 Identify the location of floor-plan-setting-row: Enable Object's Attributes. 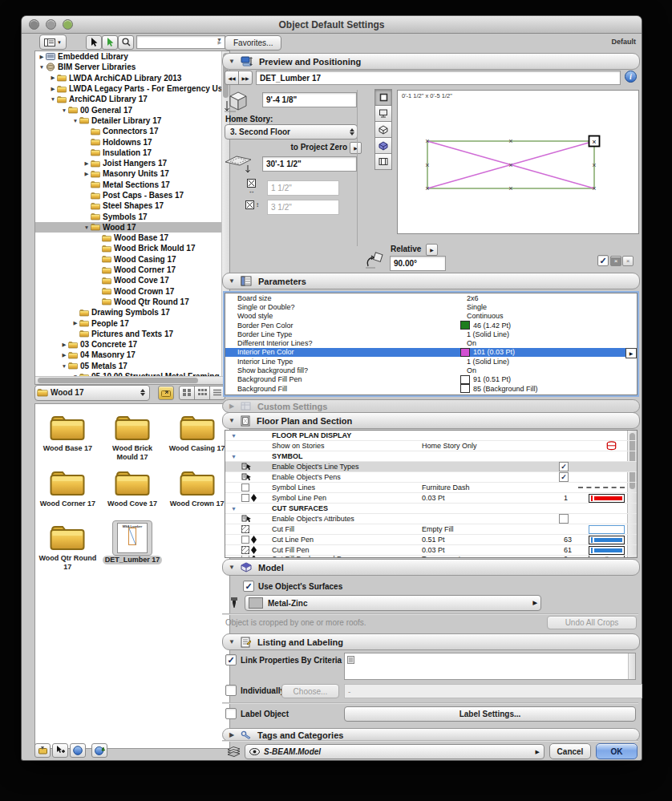
(431, 520).